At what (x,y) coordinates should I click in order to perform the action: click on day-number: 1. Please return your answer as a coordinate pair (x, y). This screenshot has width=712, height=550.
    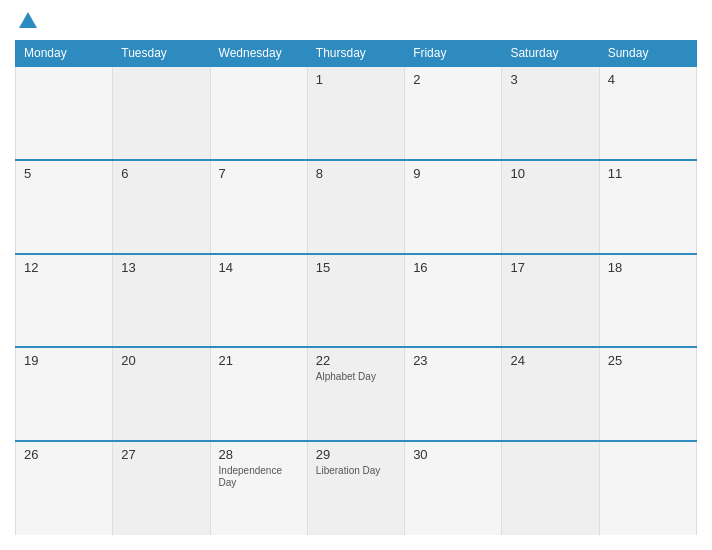
    Looking at the image, I should click on (356, 80).